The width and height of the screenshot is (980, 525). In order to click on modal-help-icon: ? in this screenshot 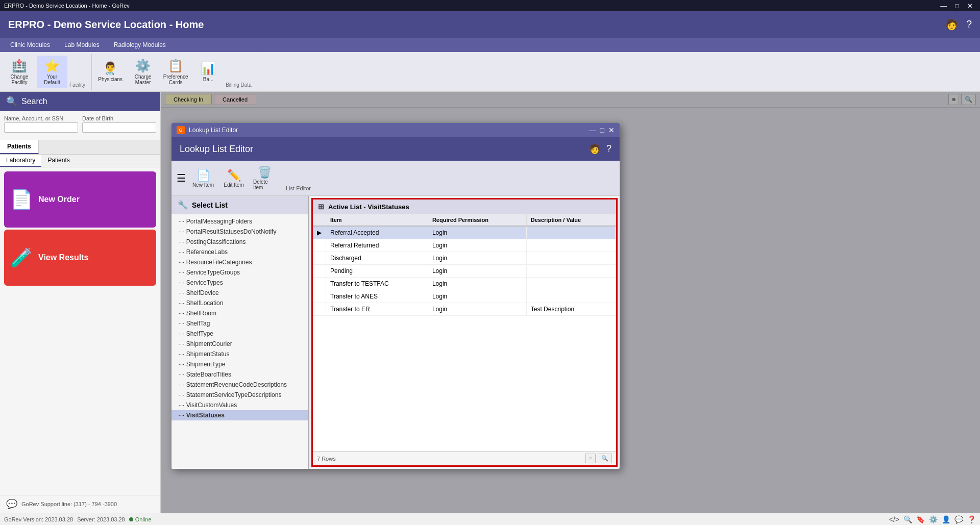, I will do `click(609, 149)`.